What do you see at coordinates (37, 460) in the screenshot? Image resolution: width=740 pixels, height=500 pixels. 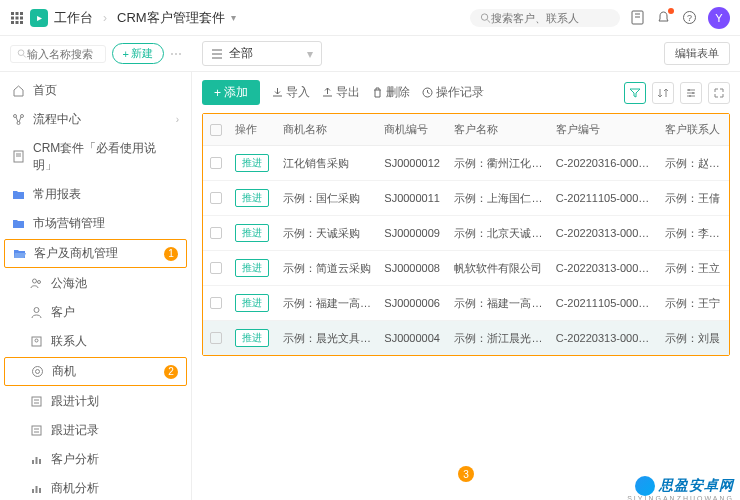 I see `chart-icon` at bounding box center [37, 460].